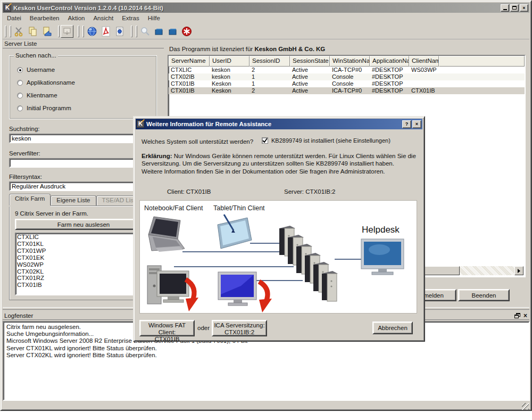 This screenshot has width=532, height=420. What do you see at coordinates (51, 83) in the screenshot?
I see `radio-applikationsname-label: Applikationsname` at bounding box center [51, 83].